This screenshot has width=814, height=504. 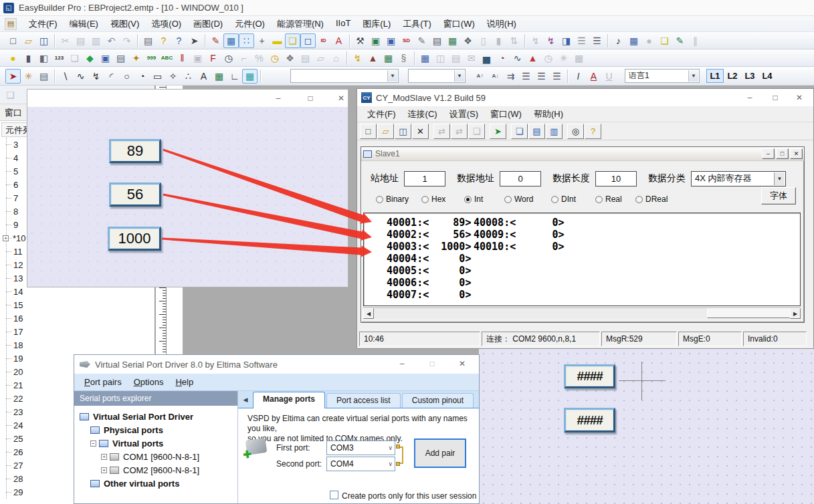 What do you see at coordinates (487, 58) in the screenshot?
I see `bar-graph-button: ▅` at bounding box center [487, 58].